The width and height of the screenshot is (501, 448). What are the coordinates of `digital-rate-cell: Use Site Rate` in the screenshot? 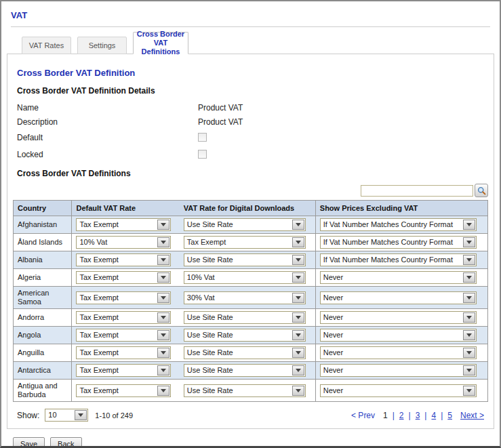 It's located at (248, 335).